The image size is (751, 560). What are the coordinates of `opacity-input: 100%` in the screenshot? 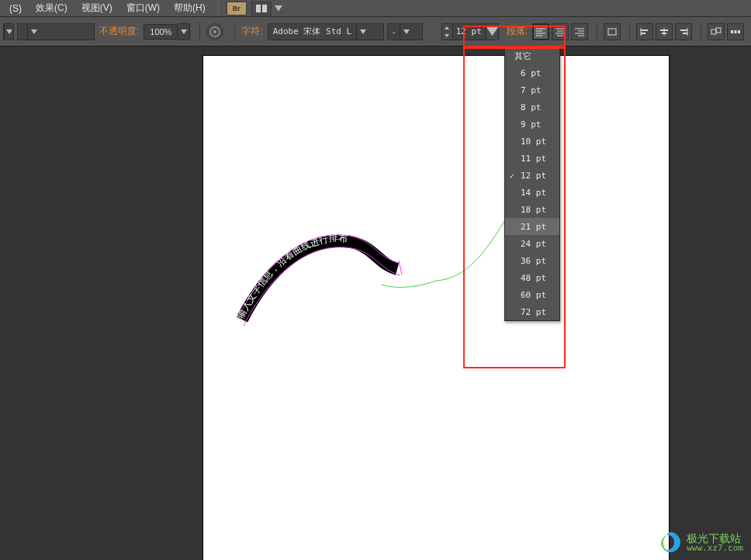 It's located at (161, 32).